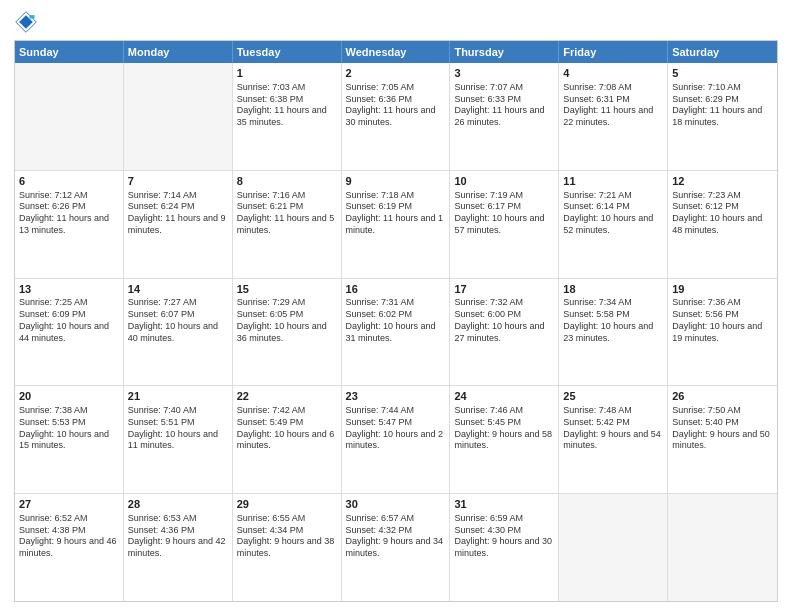 The image size is (792, 612). I want to click on day-number: 2, so click(396, 74).